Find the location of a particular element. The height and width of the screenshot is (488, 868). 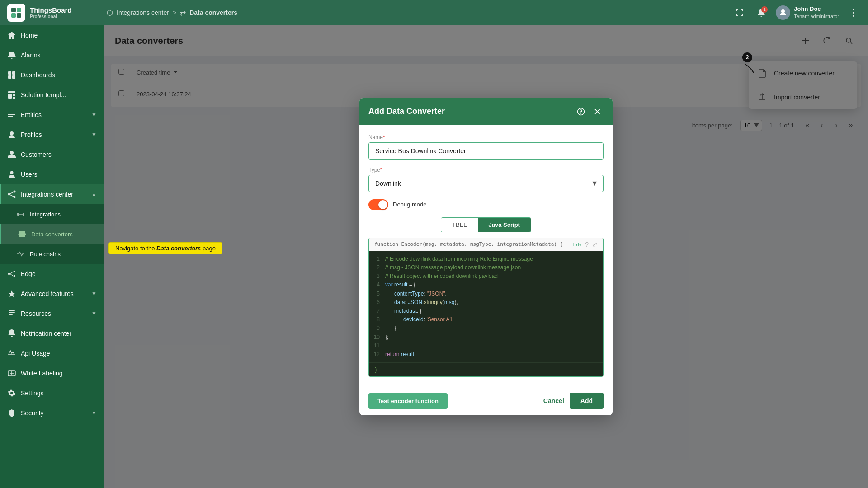

code-line-9: 9 } is located at coordinates (486, 328).